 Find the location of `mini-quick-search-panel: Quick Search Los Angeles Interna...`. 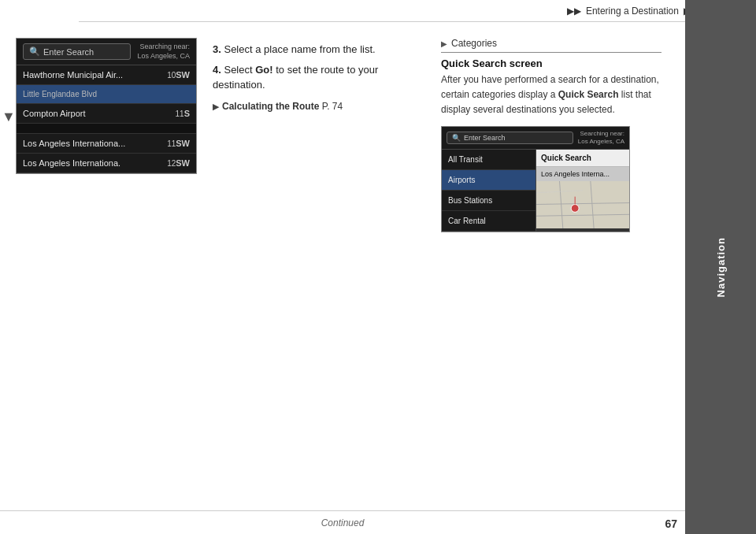

mini-quick-search-panel: Quick Search Los Angeles Interna... is located at coordinates (583, 191).